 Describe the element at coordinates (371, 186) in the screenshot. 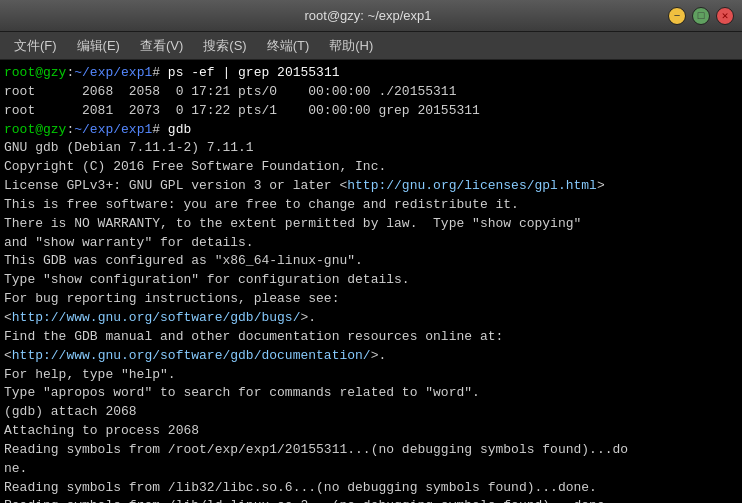

I see `terminal-line: License GPLv3+: GNU GPL version 3 or lat…` at that location.